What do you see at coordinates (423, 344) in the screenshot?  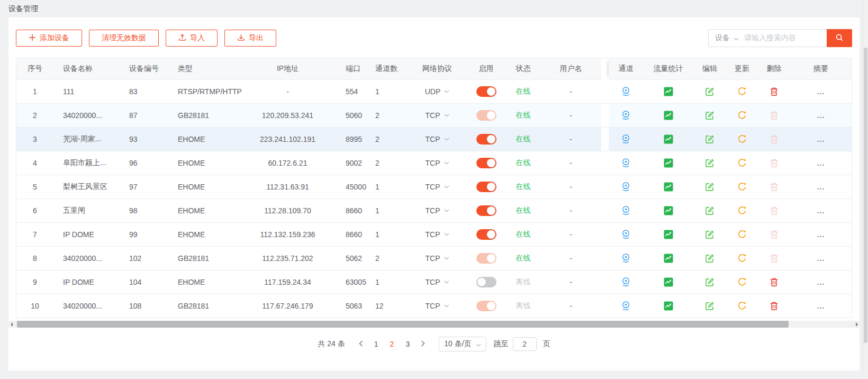 I see `next-page-button` at bounding box center [423, 344].